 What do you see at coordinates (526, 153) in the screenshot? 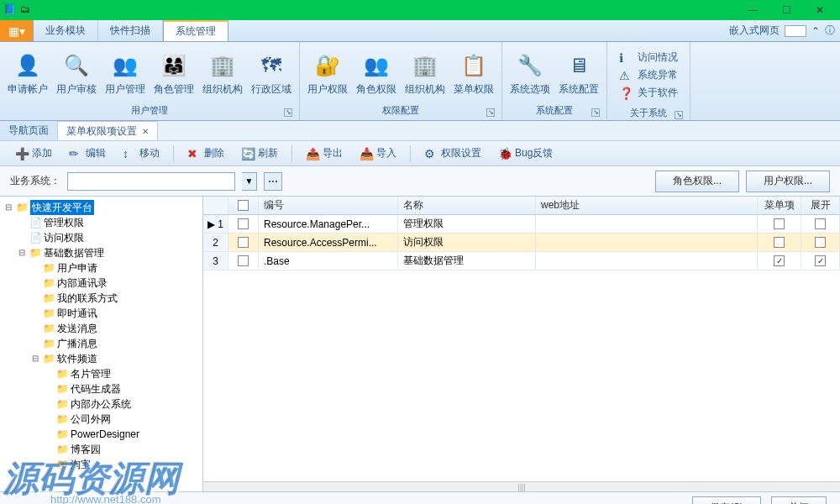
I see `tool-btn-11: 🐞Bug反馈` at bounding box center [526, 153].